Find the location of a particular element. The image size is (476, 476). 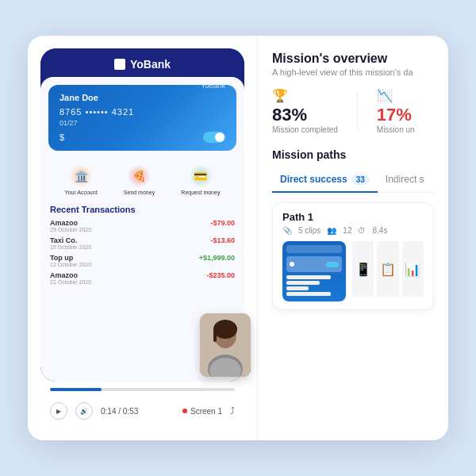

screenshot-3: 📊 is located at coordinates (413, 269).